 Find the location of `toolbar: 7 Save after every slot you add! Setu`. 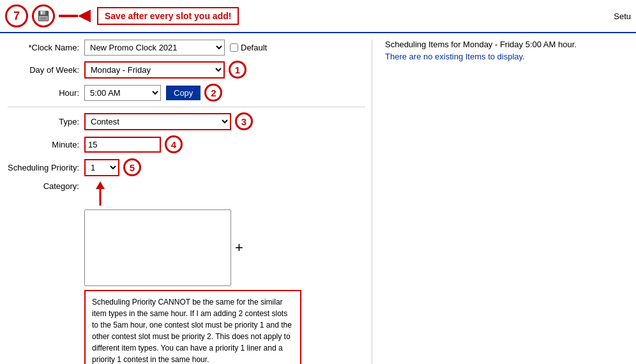

toolbar: 7 Save after every slot you add! Setu is located at coordinates (318, 17).